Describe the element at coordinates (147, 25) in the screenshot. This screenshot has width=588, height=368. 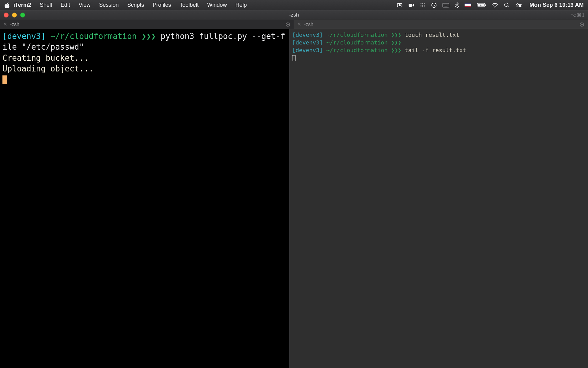
I see `tab-1: ✕ -zsh` at that location.